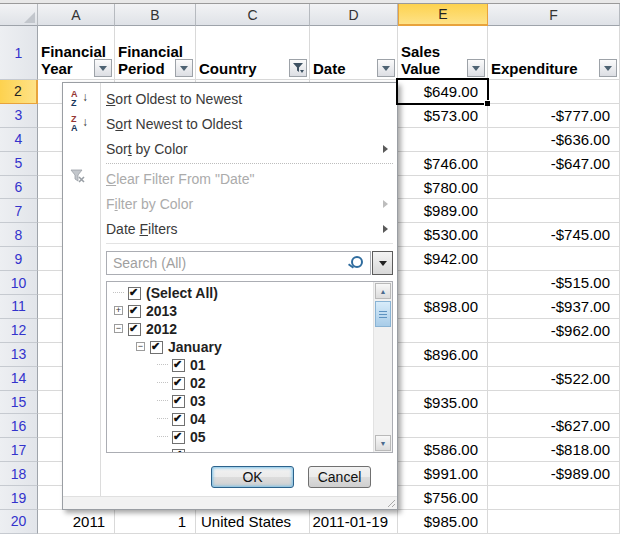  I want to click on cell-f12: -$962.00, so click(554, 331).